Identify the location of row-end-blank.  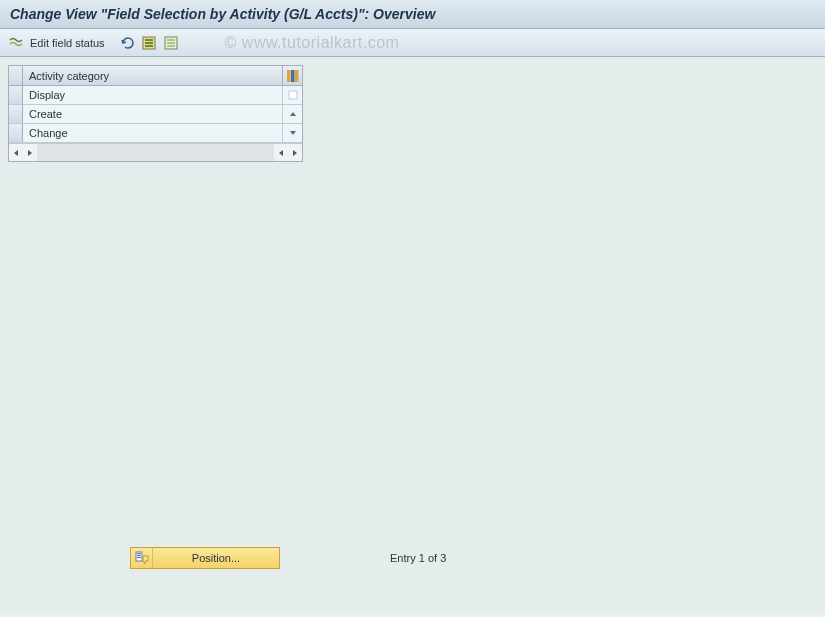
(292, 95).